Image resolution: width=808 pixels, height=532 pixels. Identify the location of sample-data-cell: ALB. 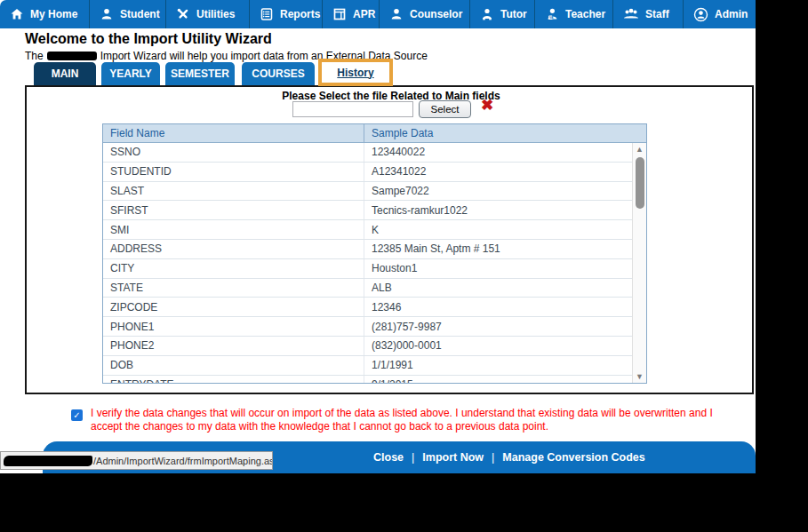
(505, 288).